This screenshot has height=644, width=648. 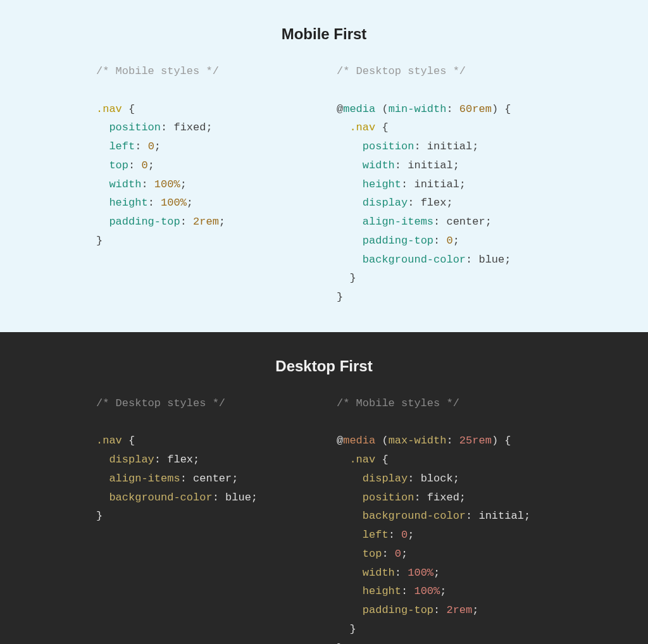 I want to click on code-block: /* Mobile styles */ .nav { position: fix…, so click(x=204, y=156).